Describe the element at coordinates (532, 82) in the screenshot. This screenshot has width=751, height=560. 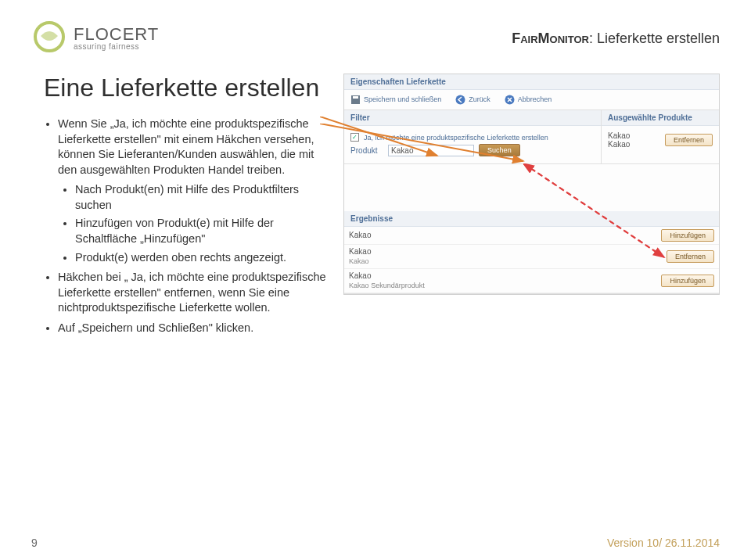
I see `section-properties: Eigenschaften Lieferkette` at that location.